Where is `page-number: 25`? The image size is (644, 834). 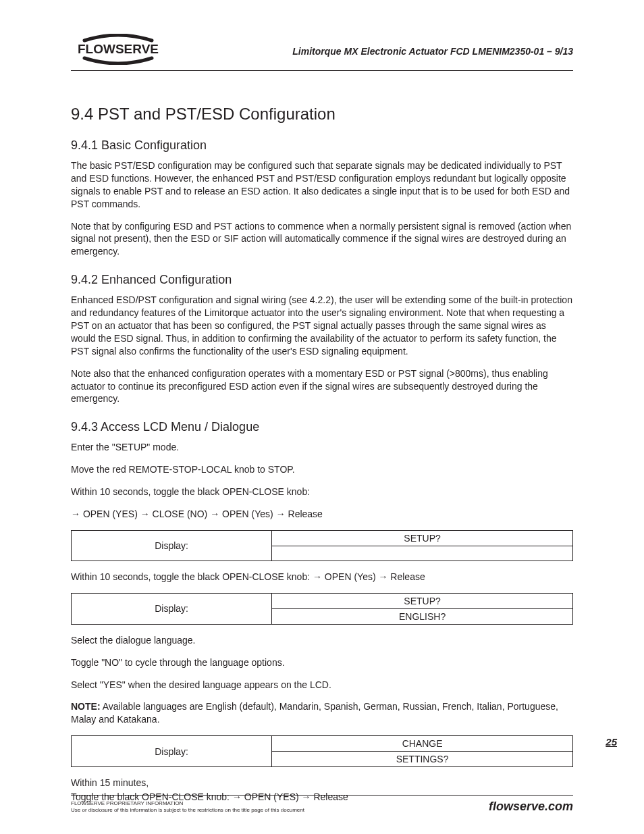
page-number: 25 is located at coordinates (612, 741).